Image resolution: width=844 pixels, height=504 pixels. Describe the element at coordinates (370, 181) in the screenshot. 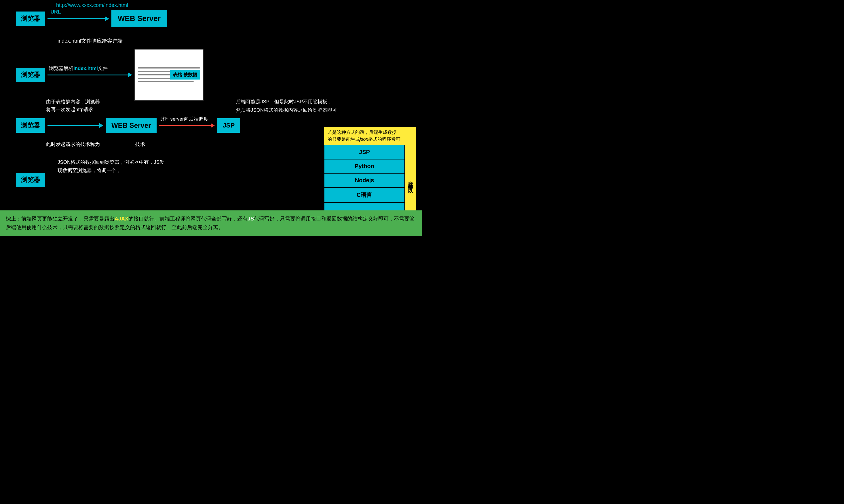

I see `backend-list: JSP Python Nodejs C语言 …… 这些都可以` at that location.